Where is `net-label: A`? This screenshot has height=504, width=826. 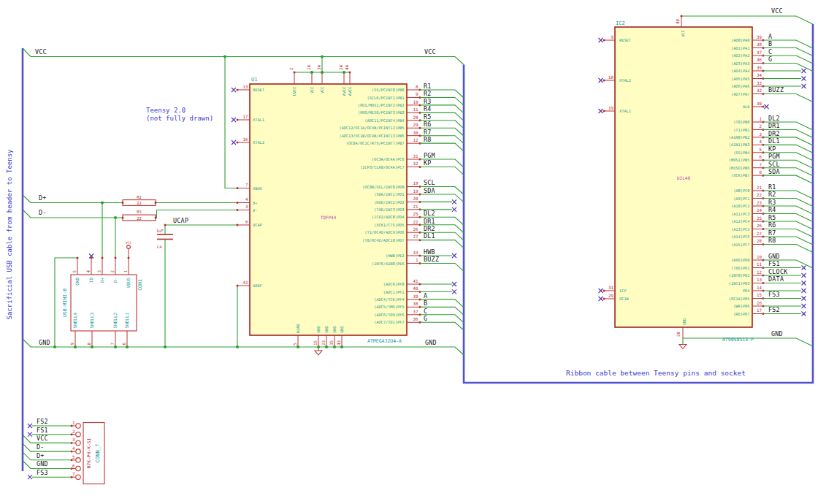
net-label: A is located at coordinates (425, 296).